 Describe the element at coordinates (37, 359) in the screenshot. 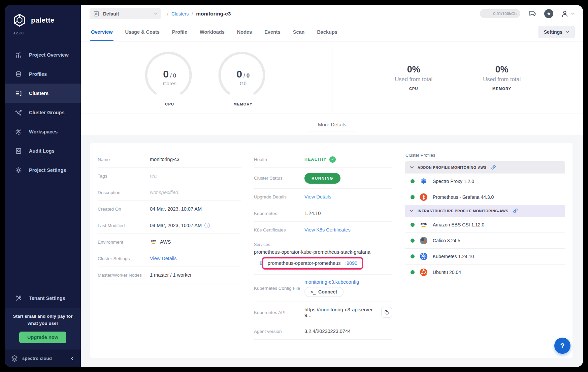

I see `spectro-cloud-name: spectro cloud` at that location.